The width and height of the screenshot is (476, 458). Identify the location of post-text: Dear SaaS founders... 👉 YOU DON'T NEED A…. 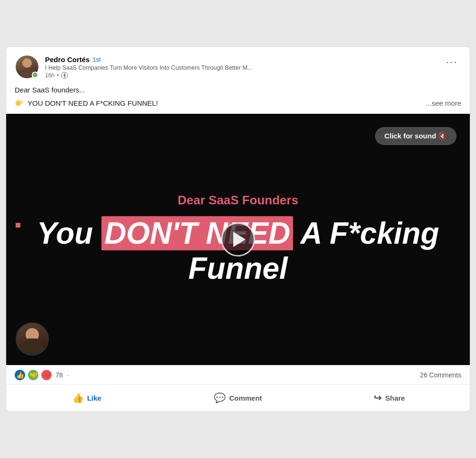
(238, 99).